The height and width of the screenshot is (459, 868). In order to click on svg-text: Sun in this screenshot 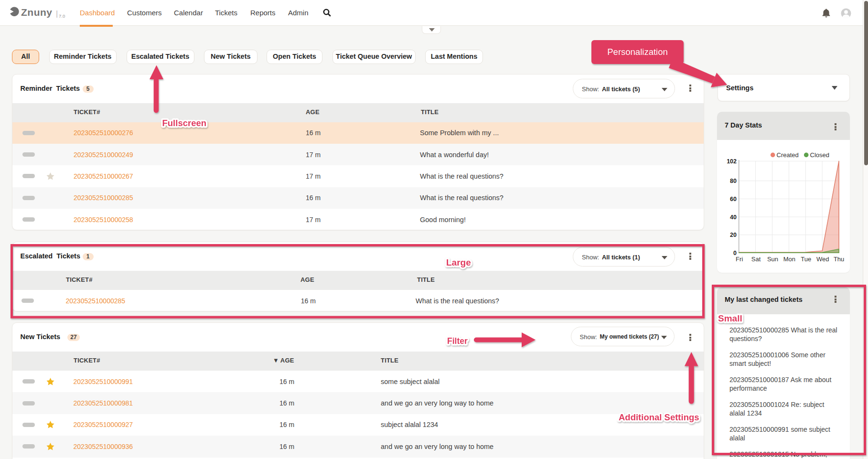, I will do `click(773, 259)`.